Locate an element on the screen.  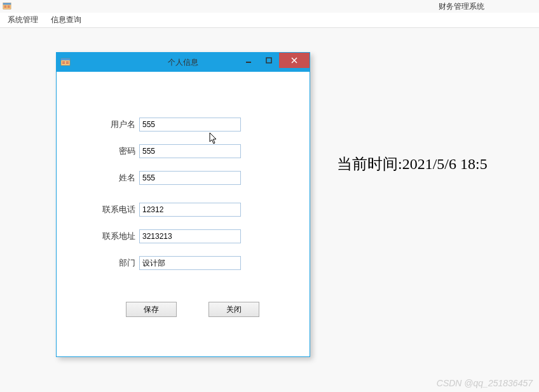
close-dialog-button: 关闭 is located at coordinates (234, 309).